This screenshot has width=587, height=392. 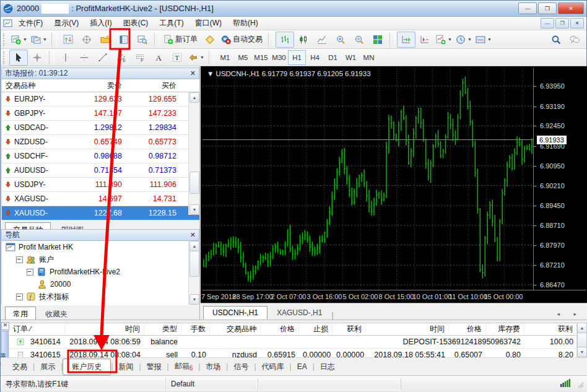 I want to click on line-chart-button, so click(x=322, y=40).